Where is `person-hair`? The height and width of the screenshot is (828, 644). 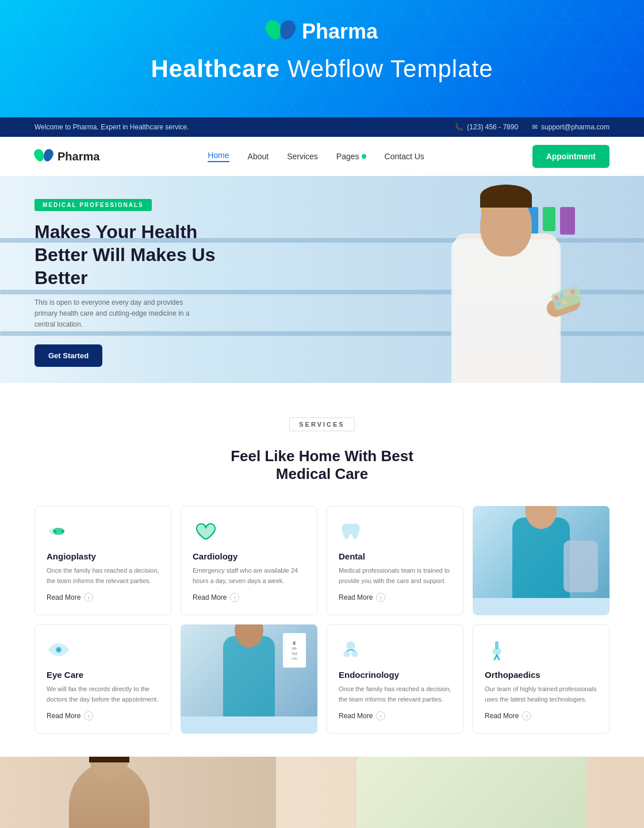 person-hair is located at coordinates (506, 196).